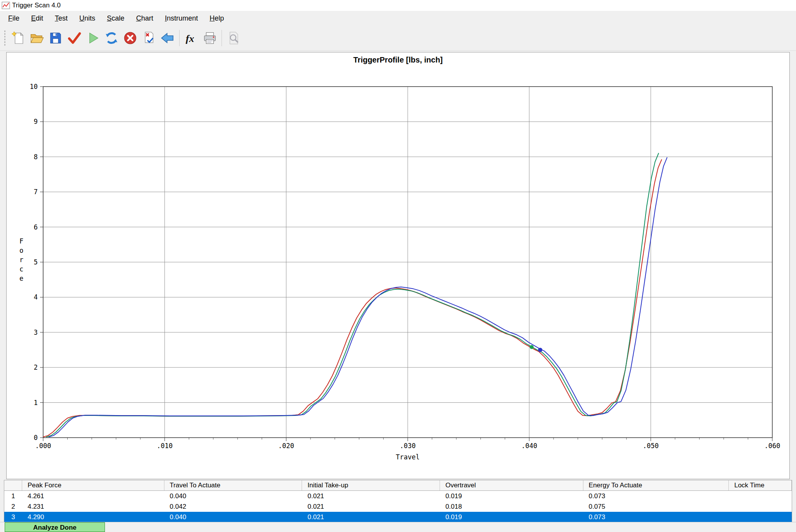 Image resolution: width=796 pixels, height=532 pixels. I want to click on check-icon, so click(74, 38).